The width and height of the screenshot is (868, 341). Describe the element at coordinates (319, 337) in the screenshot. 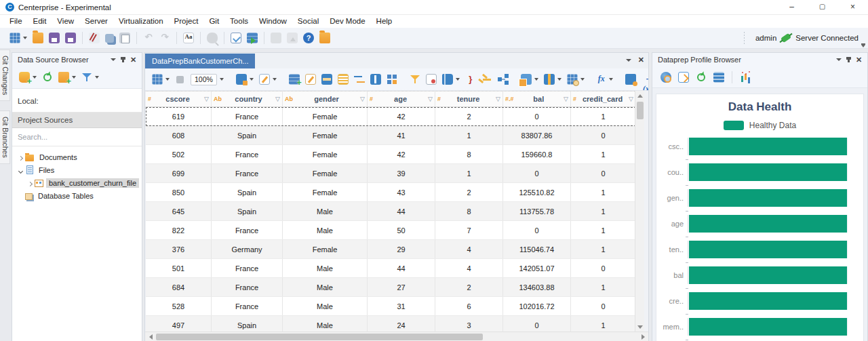

I see `horizontal-scroll-thumb` at that location.